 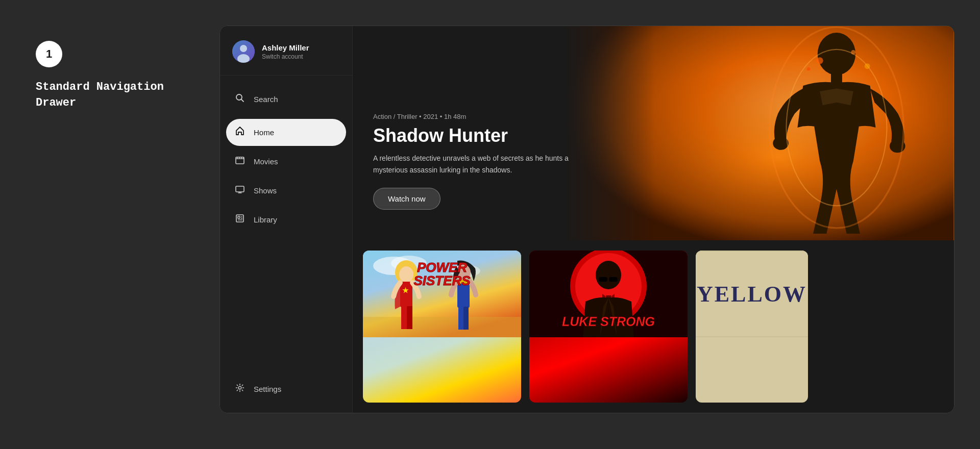 What do you see at coordinates (240, 161) in the screenshot?
I see `movies-icon` at bounding box center [240, 161].